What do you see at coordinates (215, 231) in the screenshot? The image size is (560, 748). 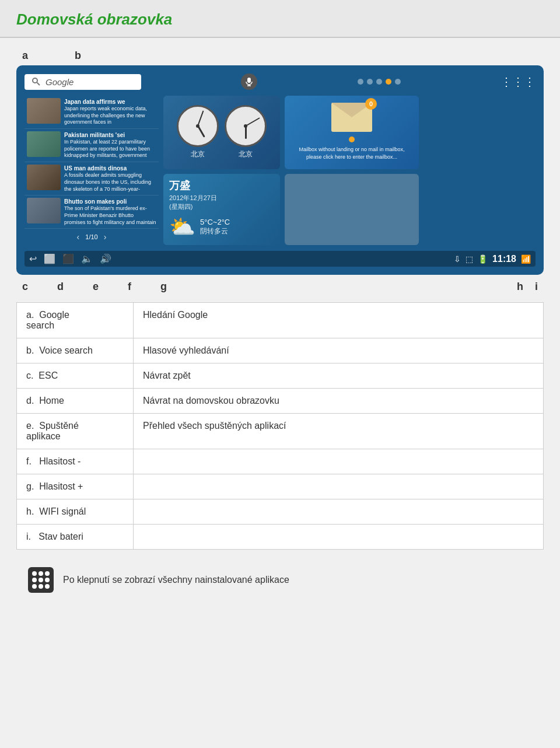 I see `weather-desc: 阴转多云` at bounding box center [215, 231].